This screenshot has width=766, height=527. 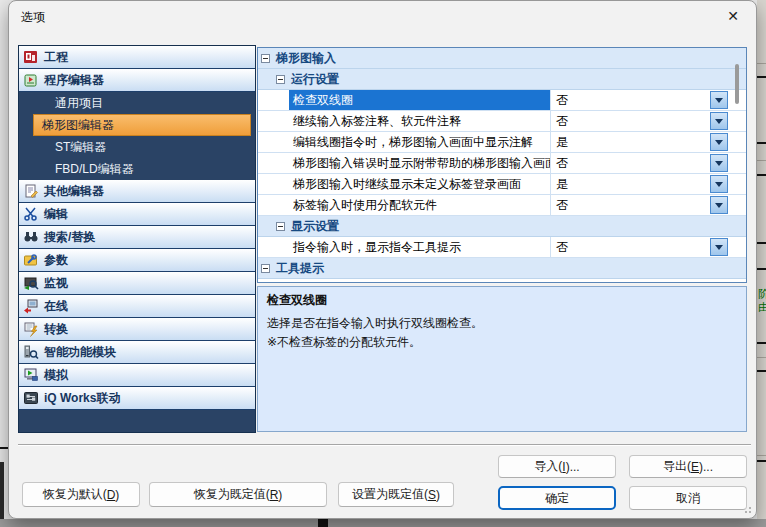 What do you see at coordinates (502, 164) in the screenshot?
I see `settings-item-row: 梯形图输入错误时显示附带帮助的梯形图输入画面否` at bounding box center [502, 164].